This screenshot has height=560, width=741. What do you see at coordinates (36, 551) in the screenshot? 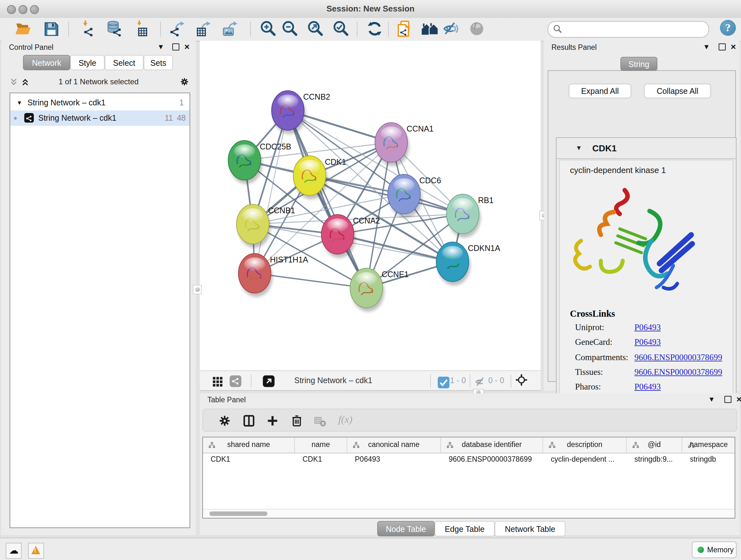
I see `warnings-button` at bounding box center [36, 551].